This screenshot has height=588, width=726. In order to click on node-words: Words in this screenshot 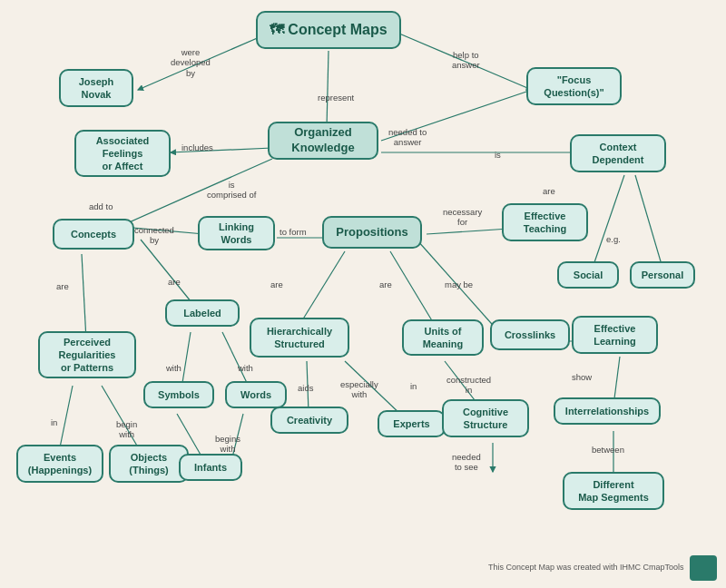, I will do `click(256, 395)`.